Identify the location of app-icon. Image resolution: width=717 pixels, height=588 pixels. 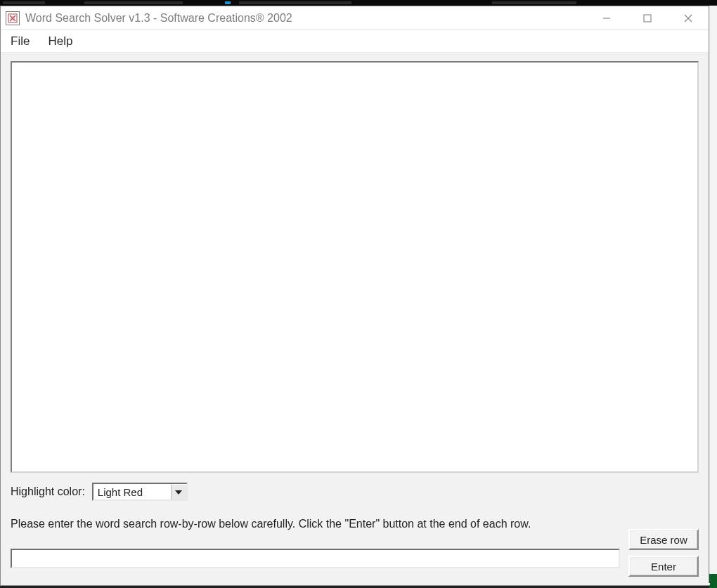
(13, 18).